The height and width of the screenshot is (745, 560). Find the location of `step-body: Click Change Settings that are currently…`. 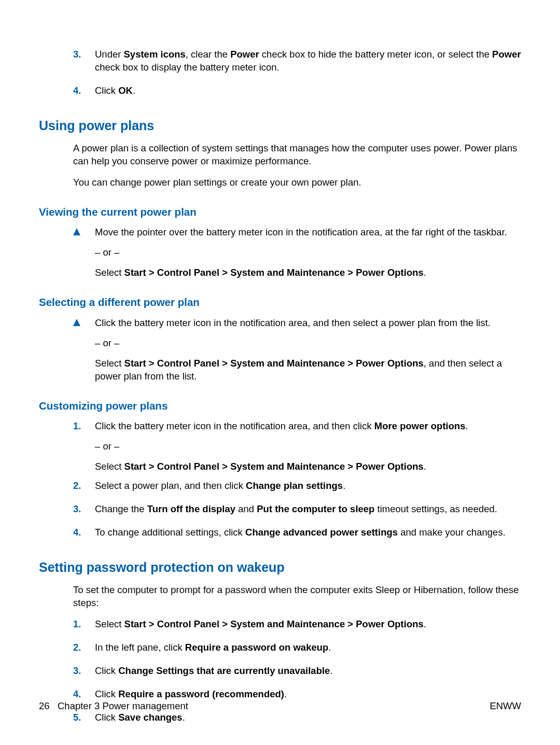

step-body: Click Change Settings that are currently… is located at coordinates (308, 671).